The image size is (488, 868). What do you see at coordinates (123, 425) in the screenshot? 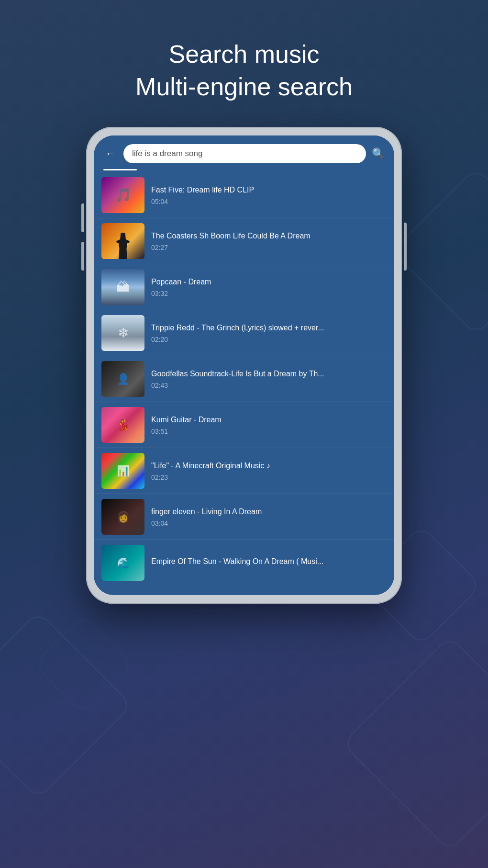
I see `thumb-icon: 💃` at bounding box center [123, 425].